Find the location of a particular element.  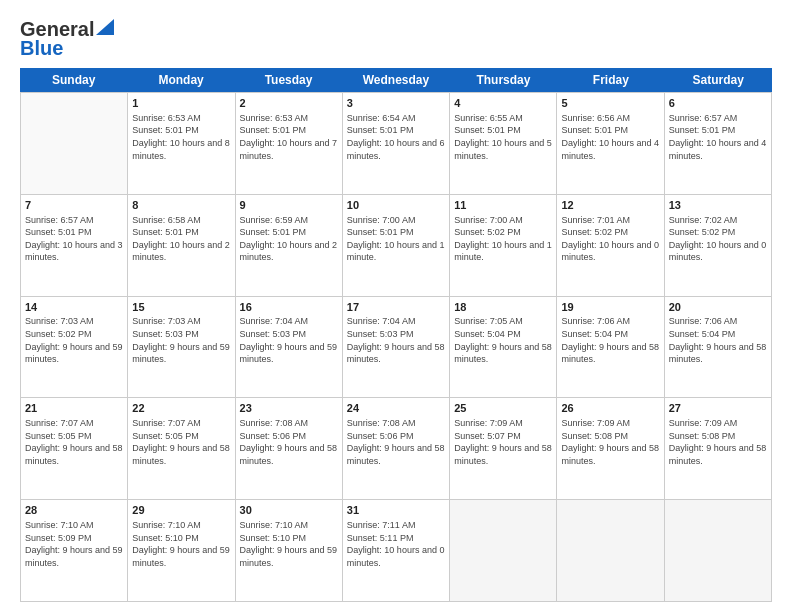

day-number: 23 is located at coordinates (289, 408).